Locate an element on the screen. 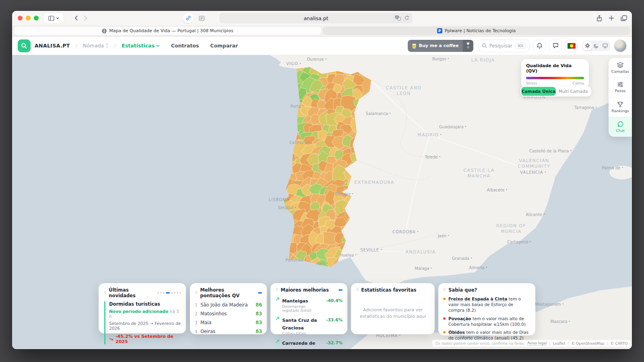 This screenshot has width=644, height=362. rail-item-chat: Chat is located at coordinates (620, 127).